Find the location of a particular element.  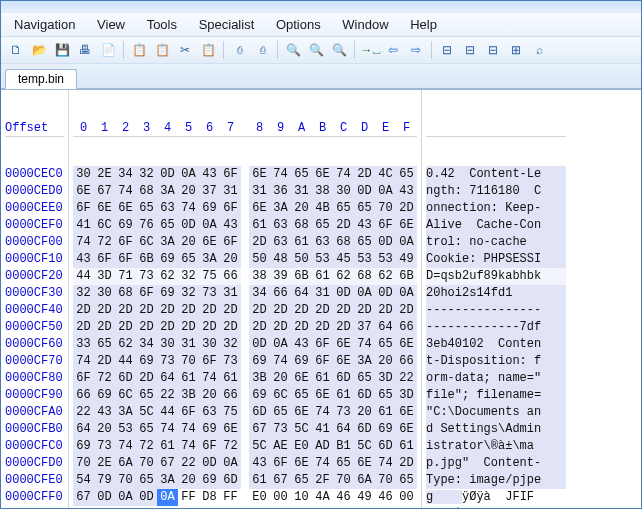

ascii-row: D=qsb2uf89kabhbk is located at coordinates (496, 276).